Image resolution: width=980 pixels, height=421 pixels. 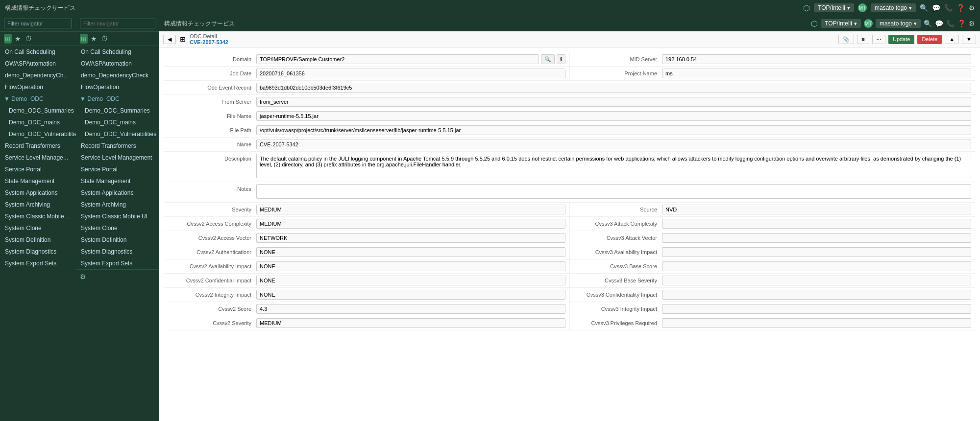 I want to click on mid-server-input, so click(x=816, y=59).